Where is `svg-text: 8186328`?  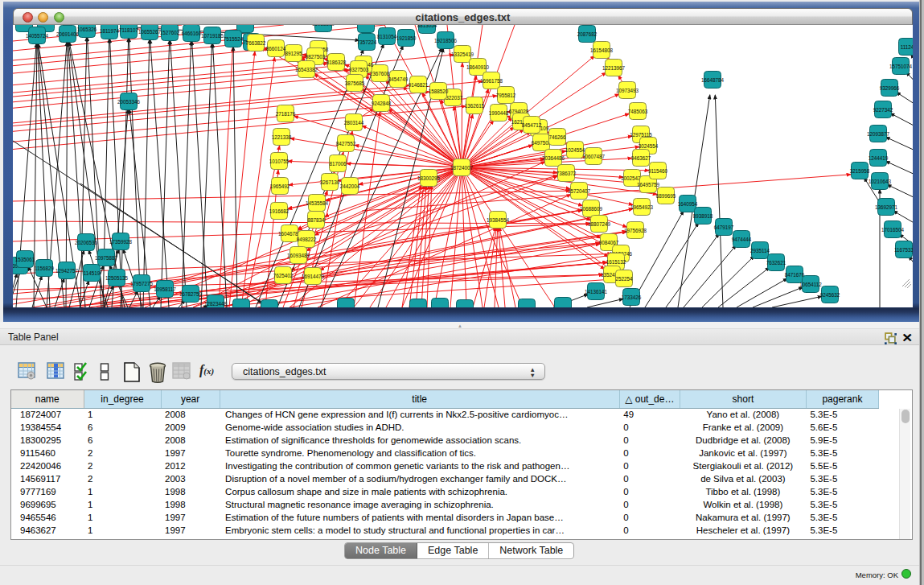
svg-text: 8186328 is located at coordinates (336, 63).